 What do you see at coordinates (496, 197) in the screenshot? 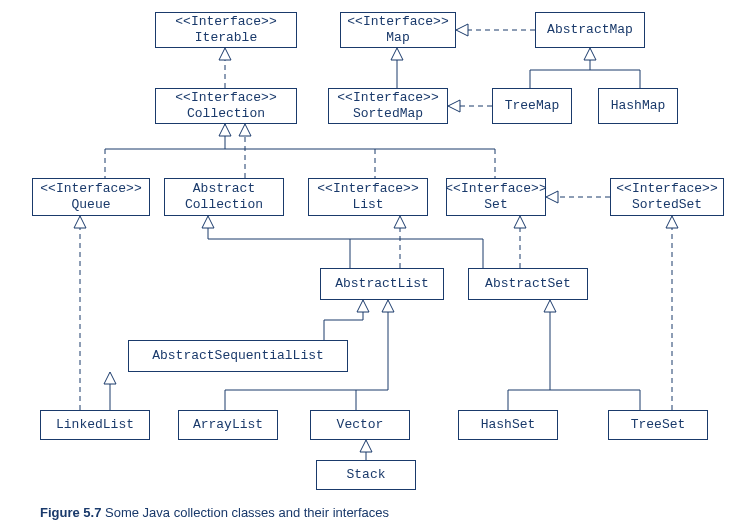
I see `node-set: <<Interface>> Set` at bounding box center [496, 197].